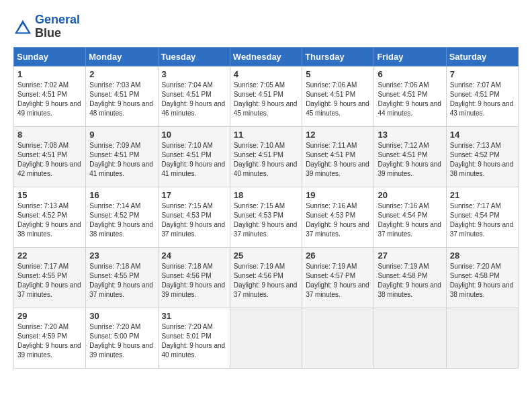  Describe the element at coordinates (122, 281) in the screenshot. I see `day-info: Sunrise: 7:18 AM Sunset: 4:55 PM Dayligh…` at that location.